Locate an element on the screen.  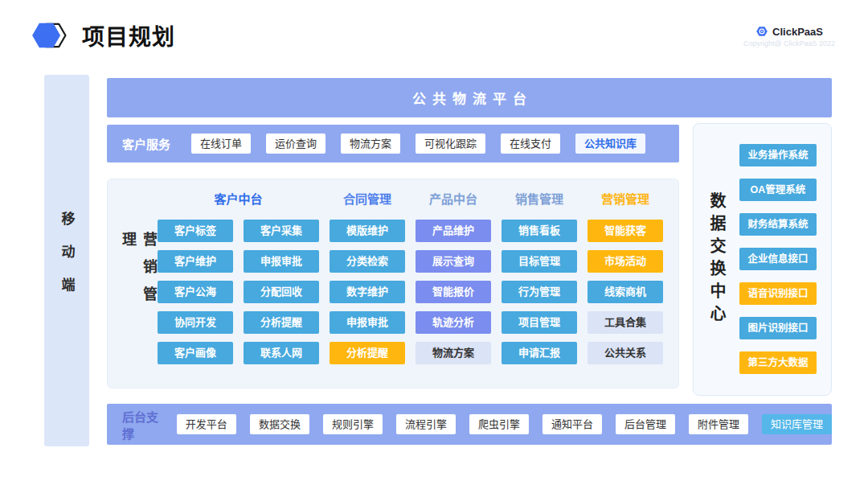
module-chip: 智能获客 is located at coordinates (625, 231).